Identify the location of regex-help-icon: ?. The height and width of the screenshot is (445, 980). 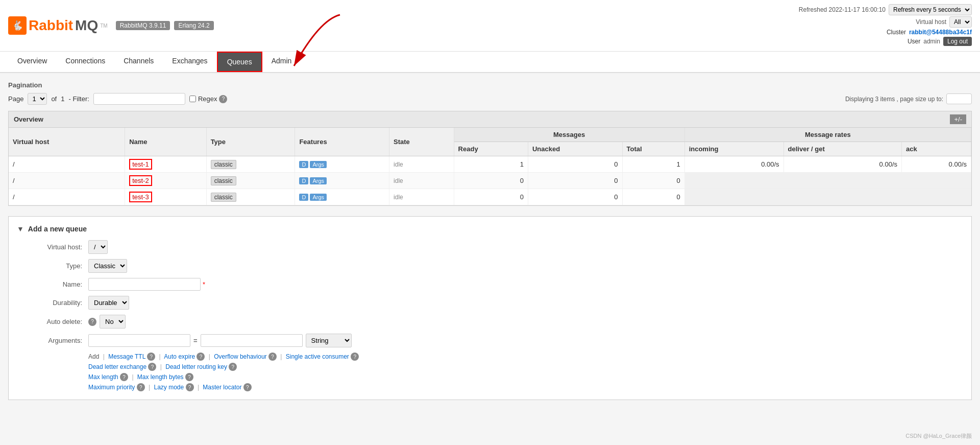
(223, 99).